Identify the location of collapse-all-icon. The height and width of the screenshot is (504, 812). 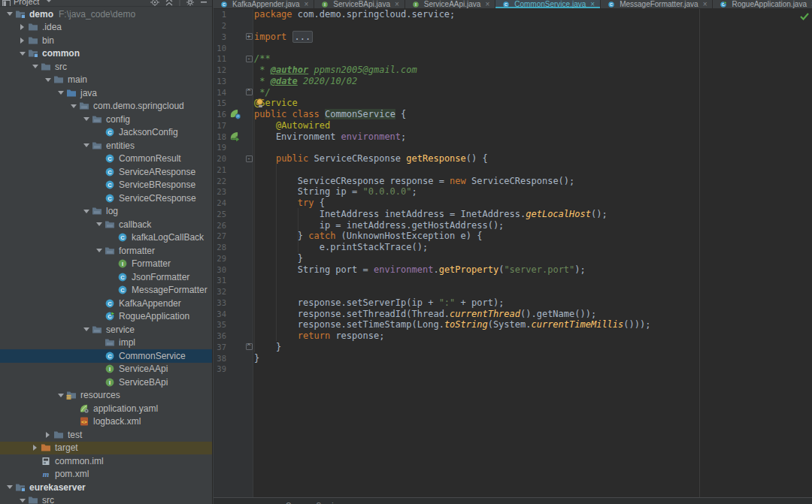
(169, 3).